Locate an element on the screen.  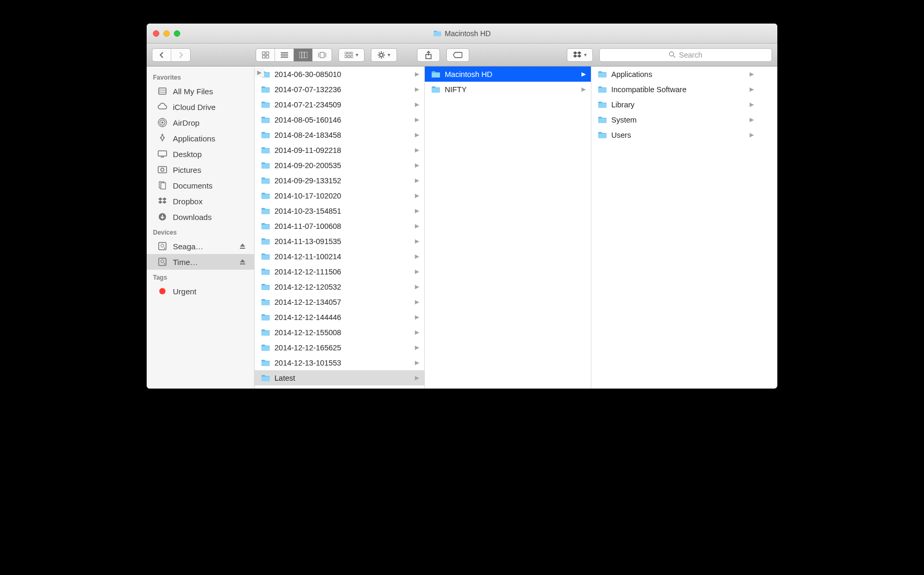
file-row: 2014-09-11-092218▶ is located at coordinates (339, 150).